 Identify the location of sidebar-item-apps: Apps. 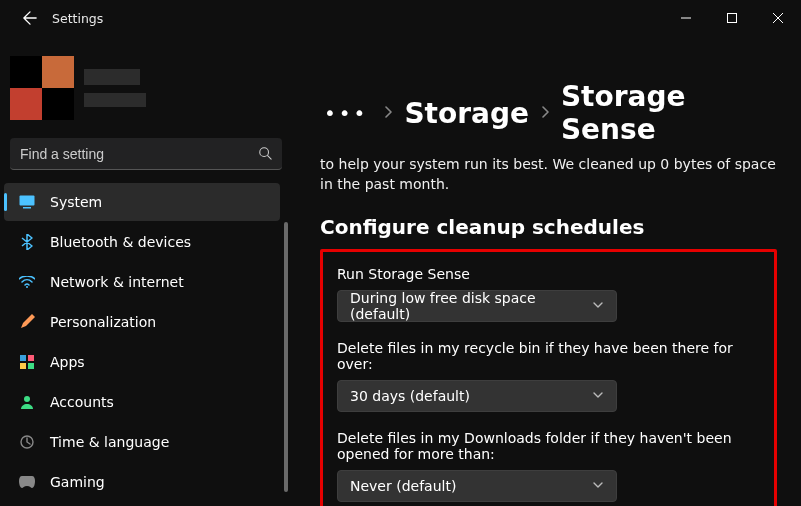
(142, 362).